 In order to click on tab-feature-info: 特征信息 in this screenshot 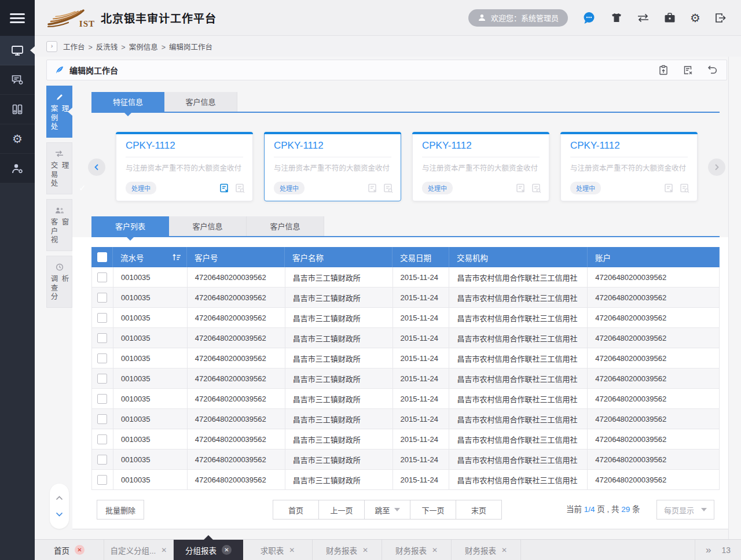, I will do `click(128, 102)`.